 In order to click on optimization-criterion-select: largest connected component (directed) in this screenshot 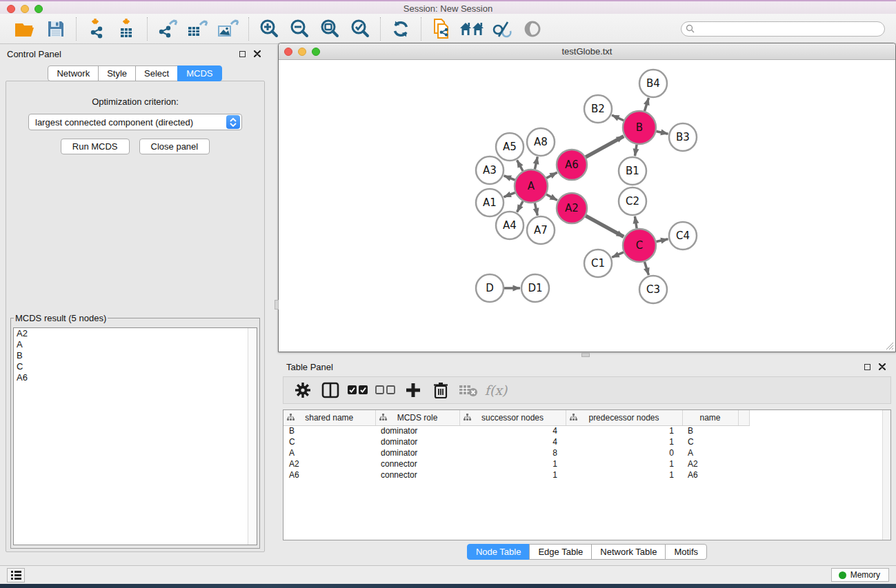, I will do `click(135, 122)`.